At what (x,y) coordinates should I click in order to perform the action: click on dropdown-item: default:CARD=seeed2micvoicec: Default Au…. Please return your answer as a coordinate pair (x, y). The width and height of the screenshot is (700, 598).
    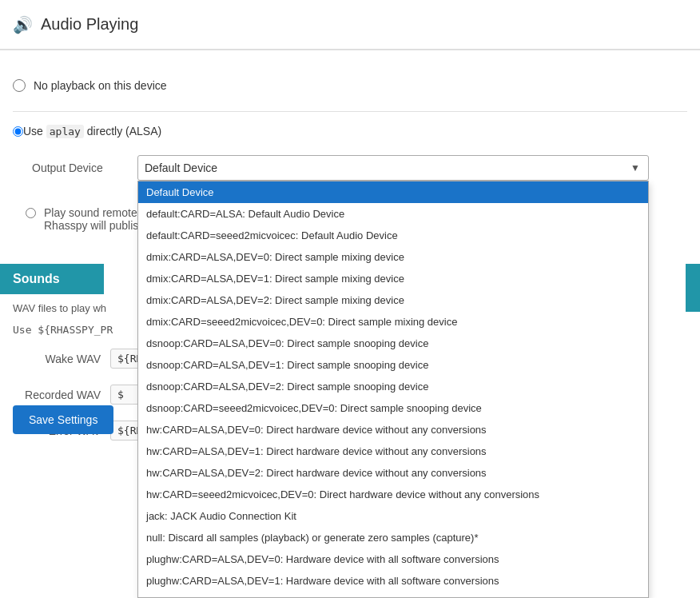
    Looking at the image, I should click on (393, 235).